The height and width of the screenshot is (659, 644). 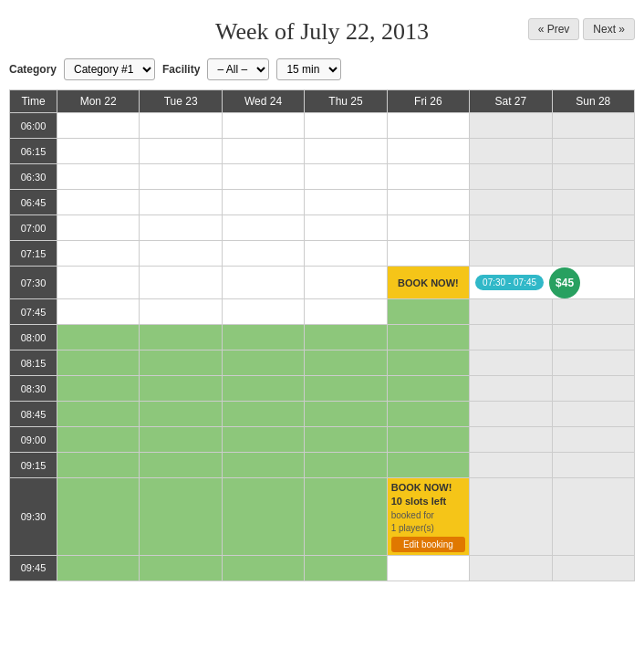 I want to click on col-header-time: Time, so click(x=34, y=102).